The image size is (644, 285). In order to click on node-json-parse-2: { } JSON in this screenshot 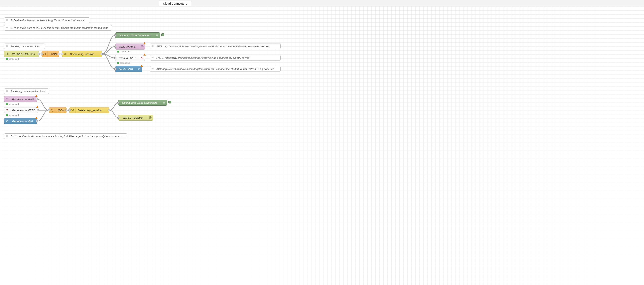, I will do `click(58, 110)`.